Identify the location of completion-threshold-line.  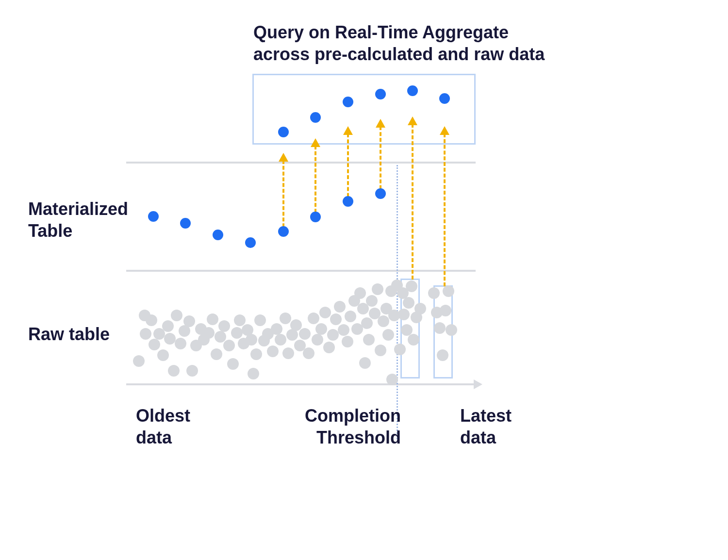
(397, 302).